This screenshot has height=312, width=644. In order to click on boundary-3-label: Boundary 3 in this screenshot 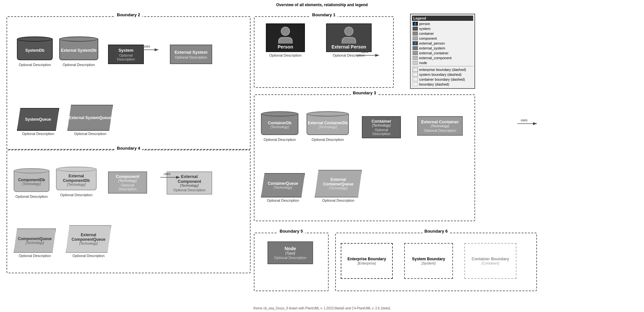, I will do `click(364, 93)`.